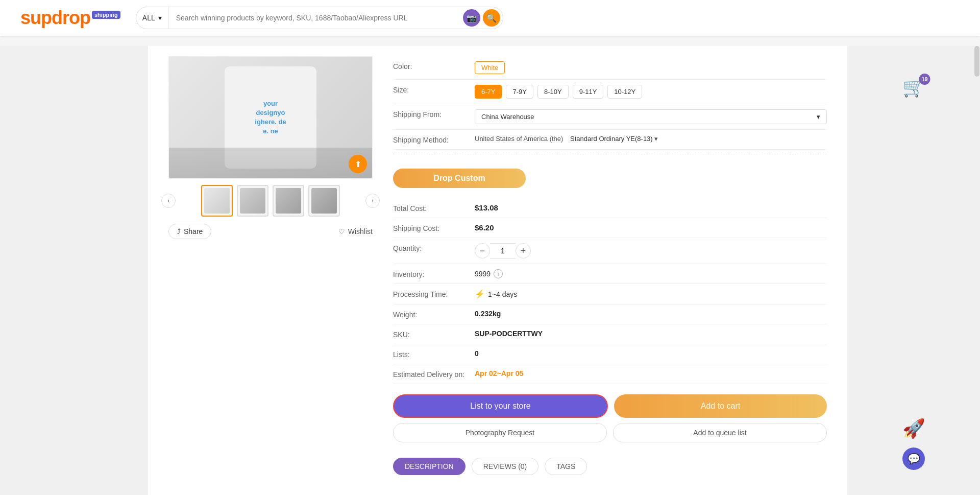  What do you see at coordinates (434, 334) in the screenshot?
I see `sku-label: SKU:` at bounding box center [434, 334].